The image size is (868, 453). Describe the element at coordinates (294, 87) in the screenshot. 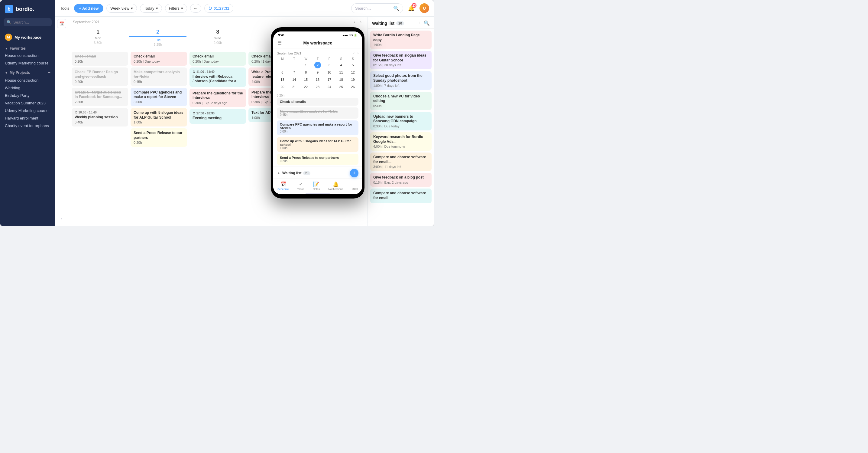

I see `cal-cell: 21` at that location.